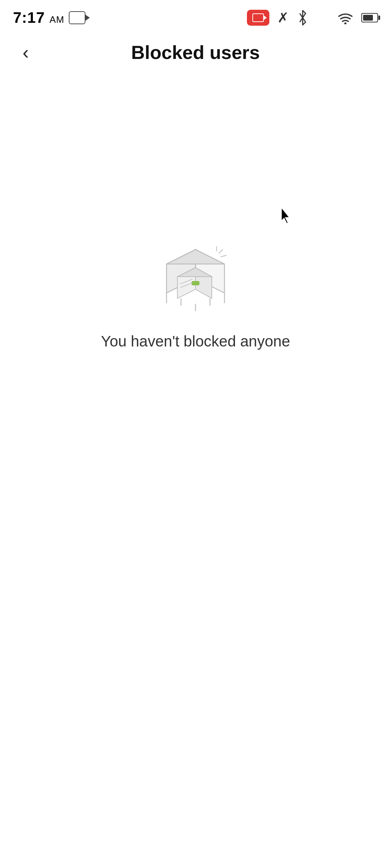 This screenshot has width=391, height=868. I want to click on video-call-icon, so click(77, 18).